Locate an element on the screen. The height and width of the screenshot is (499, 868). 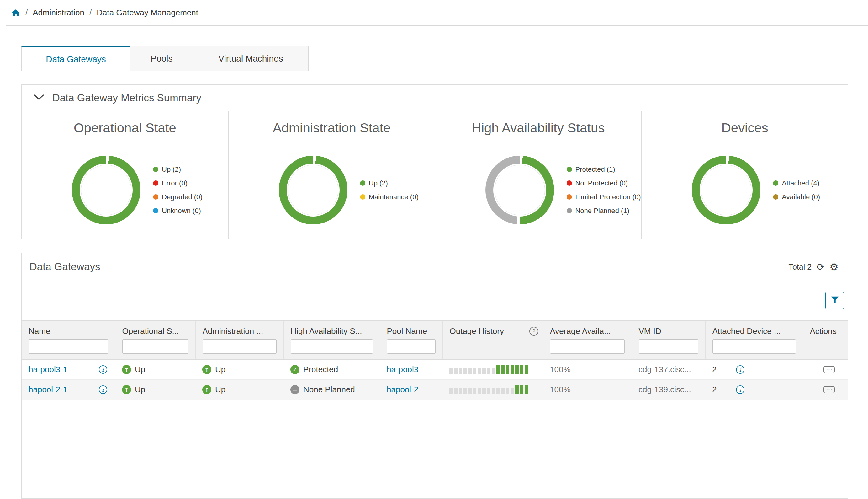
tab-data-gateways: Data Gateways is located at coordinates (76, 59).